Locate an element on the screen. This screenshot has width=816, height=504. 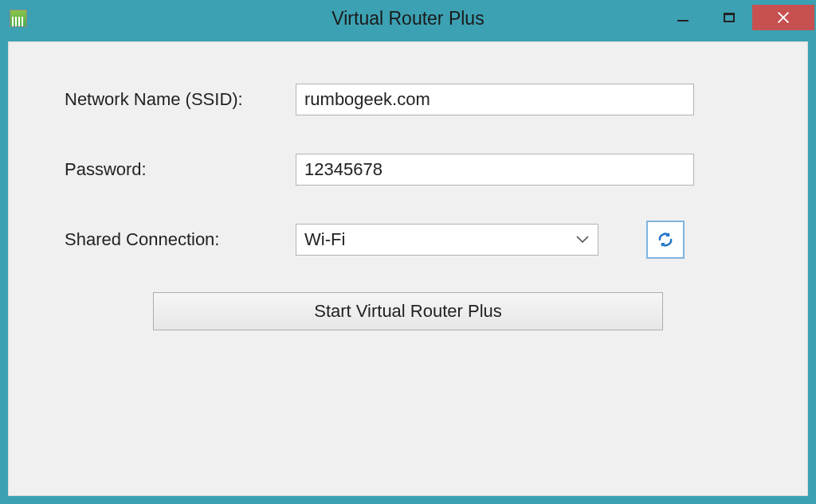
password-input is located at coordinates (495, 170).